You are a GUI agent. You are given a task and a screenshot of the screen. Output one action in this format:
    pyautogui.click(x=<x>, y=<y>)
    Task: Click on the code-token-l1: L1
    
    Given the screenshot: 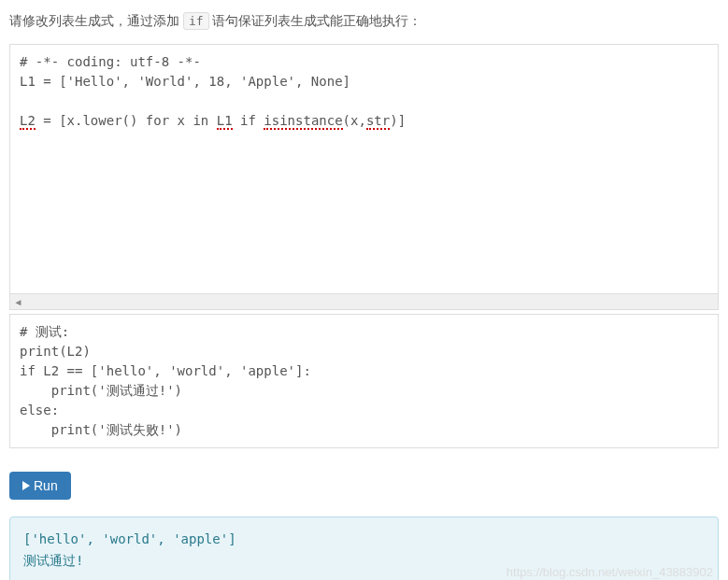 What is the action you would take?
    pyautogui.click(x=224, y=121)
    